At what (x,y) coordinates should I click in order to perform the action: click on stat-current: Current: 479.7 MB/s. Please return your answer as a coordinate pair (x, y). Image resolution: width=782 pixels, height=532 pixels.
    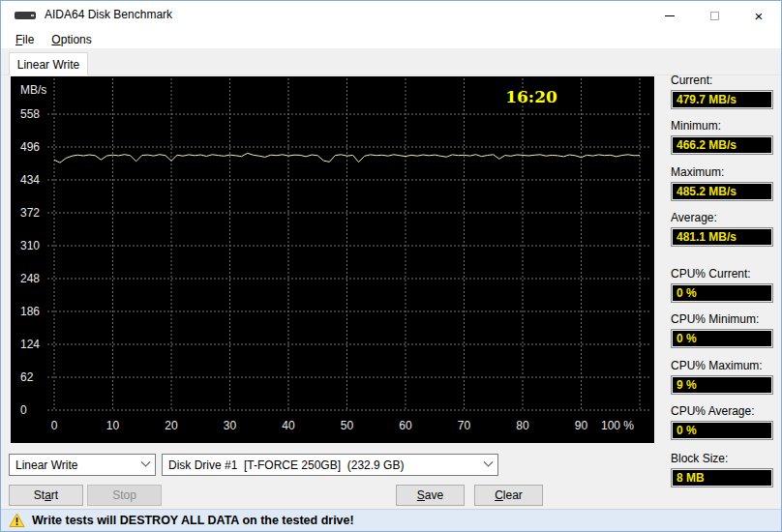
    Looking at the image, I should click on (722, 91).